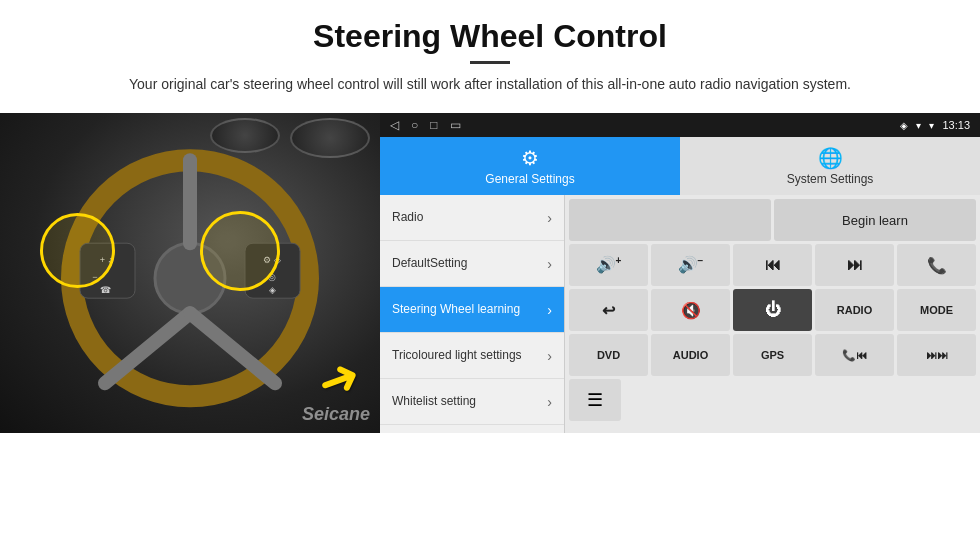 Image resolution: width=980 pixels, height=546 pixels. Describe the element at coordinates (772, 265) in the screenshot. I see `button-row-2: 🔊+ 🔊− ⏮ ⏭ 📞` at that location.